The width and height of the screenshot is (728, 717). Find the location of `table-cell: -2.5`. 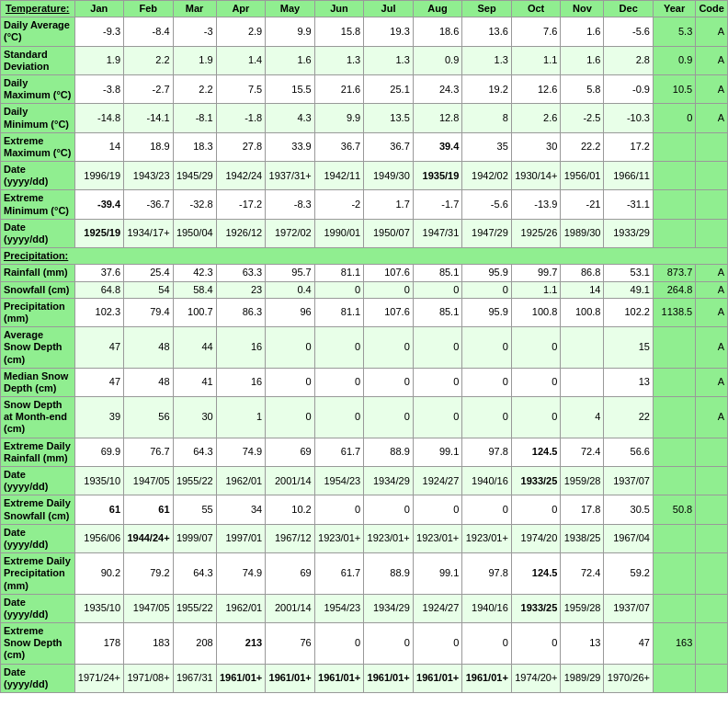

table-cell: -2.5 is located at coordinates (583, 118).